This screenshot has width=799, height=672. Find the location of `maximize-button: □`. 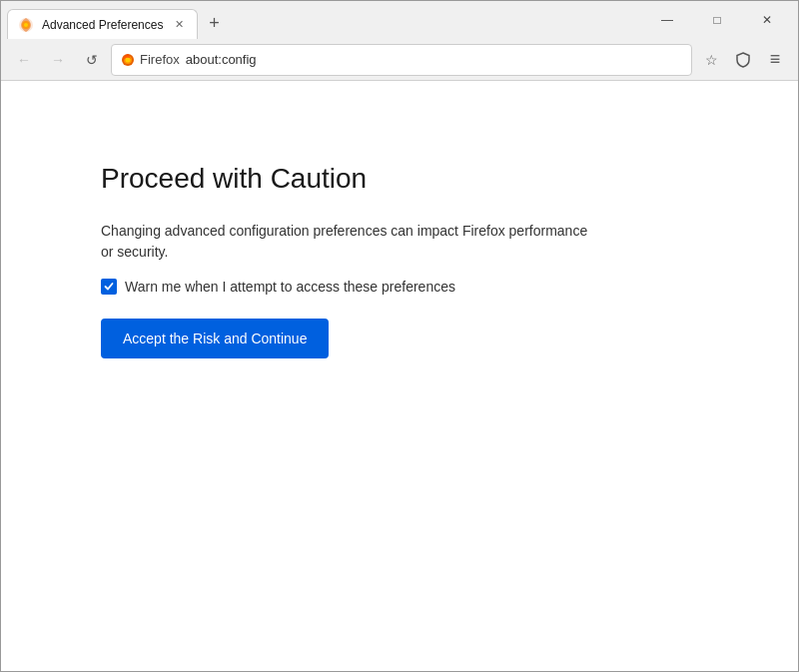

maximize-button: □ is located at coordinates (717, 20).